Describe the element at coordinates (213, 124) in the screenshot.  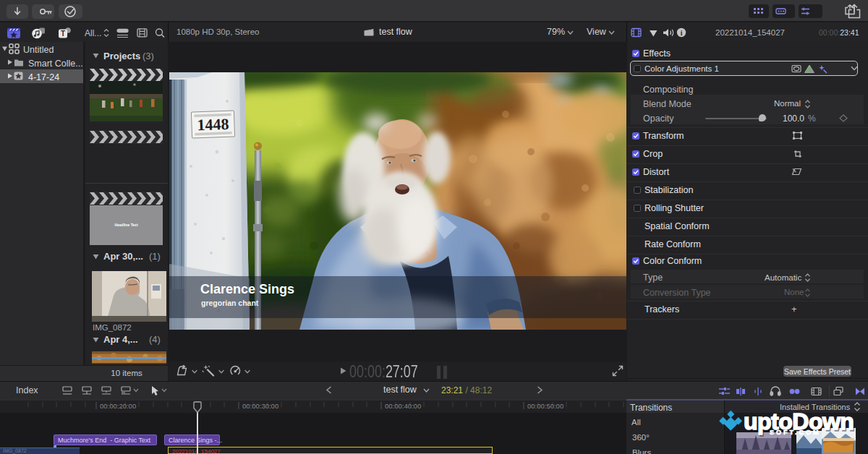
I see `svg-text: 1448` at that location.